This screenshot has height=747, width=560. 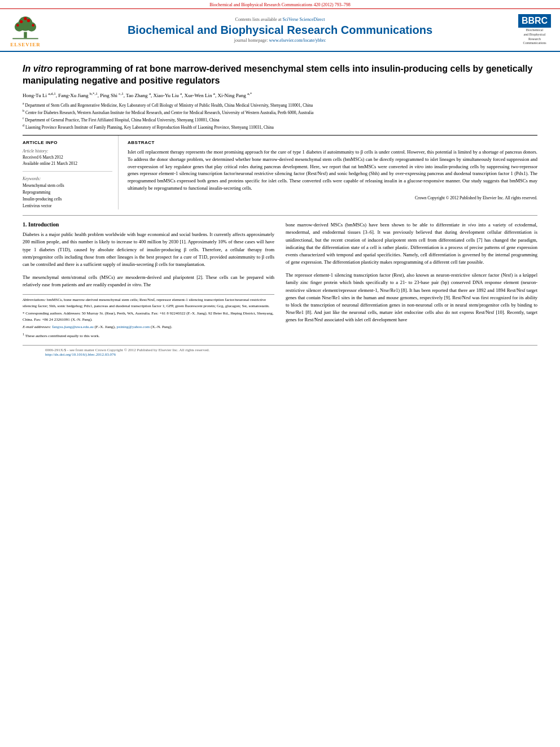 I want to click on copyright-line: Crown Copyright © 2012 Published by Else…, so click(x=333, y=198).